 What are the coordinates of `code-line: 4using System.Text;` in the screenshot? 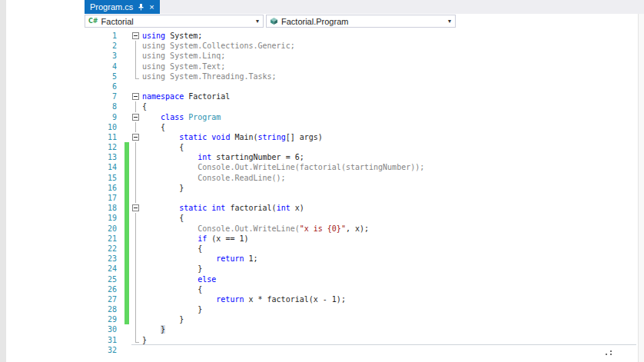 It's located at (364, 66).